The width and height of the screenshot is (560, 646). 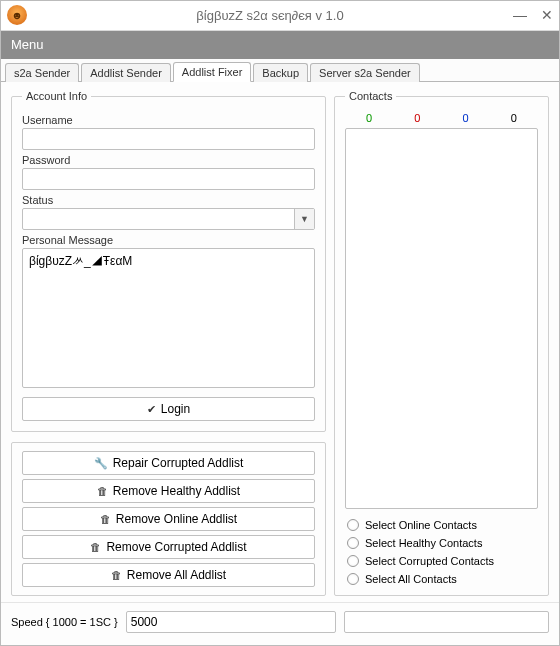 I want to click on footer: Speed { 1000 = 1SC }, so click(x=280, y=624).